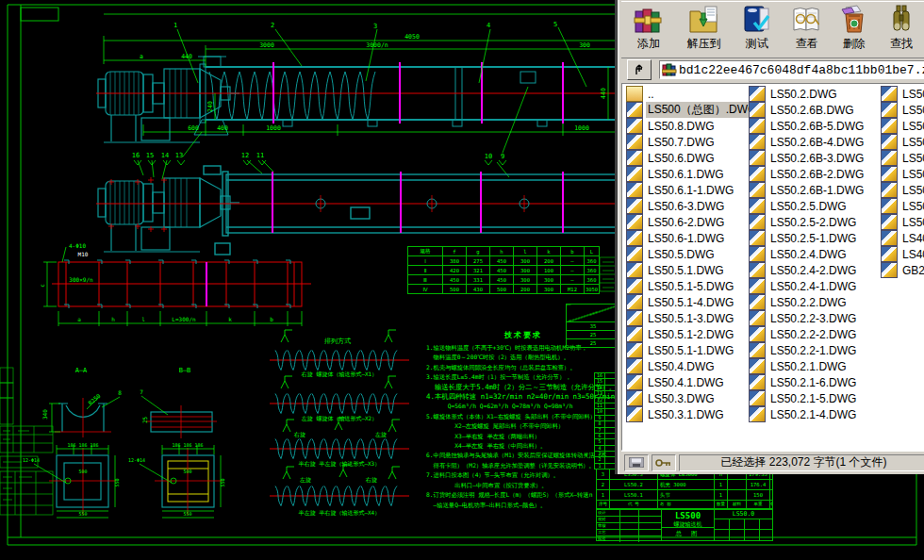 The height and width of the screenshot is (560, 924). I want to click on file-item: .., so click(687, 94).